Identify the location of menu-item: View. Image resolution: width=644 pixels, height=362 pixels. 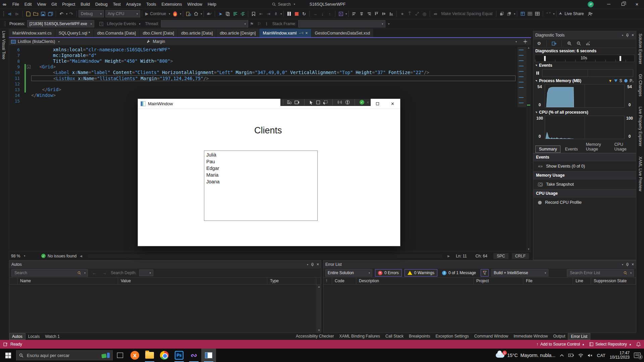
(42, 4).